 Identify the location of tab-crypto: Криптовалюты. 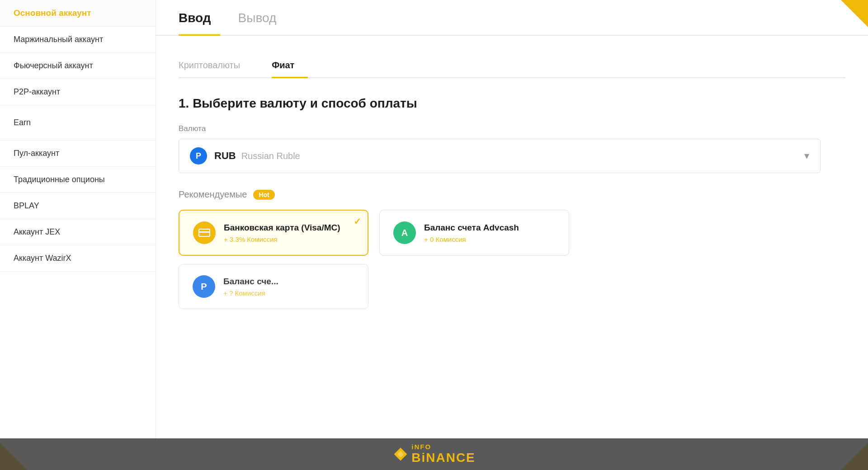
(216, 66).